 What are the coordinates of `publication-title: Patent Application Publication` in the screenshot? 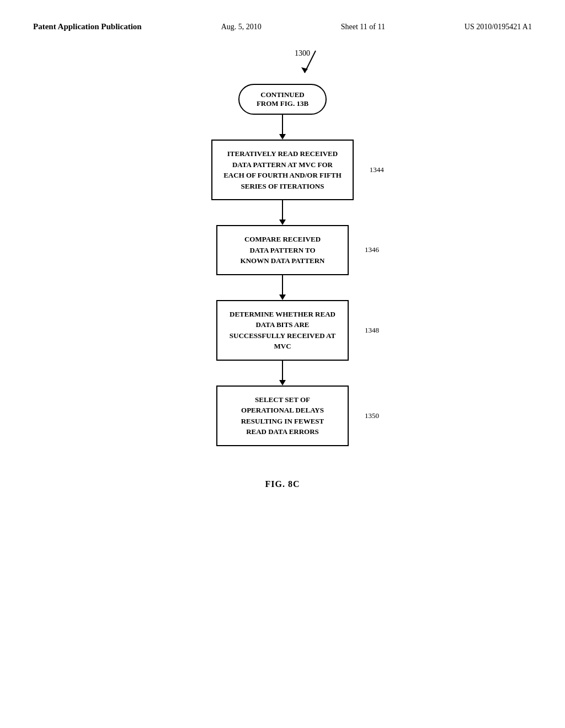 It's located at (87, 26).